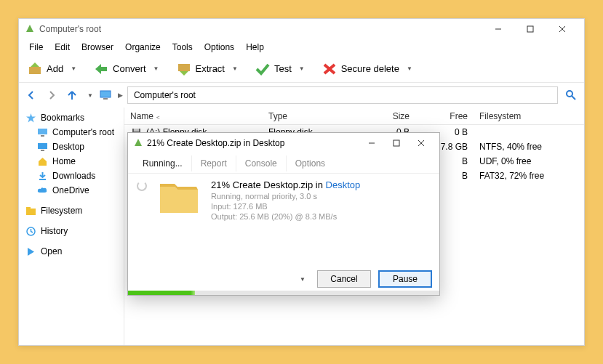 Image resolution: width=603 pixels, height=364 pixels. What do you see at coordinates (571, 95) in the screenshot?
I see `search-button` at bounding box center [571, 95].